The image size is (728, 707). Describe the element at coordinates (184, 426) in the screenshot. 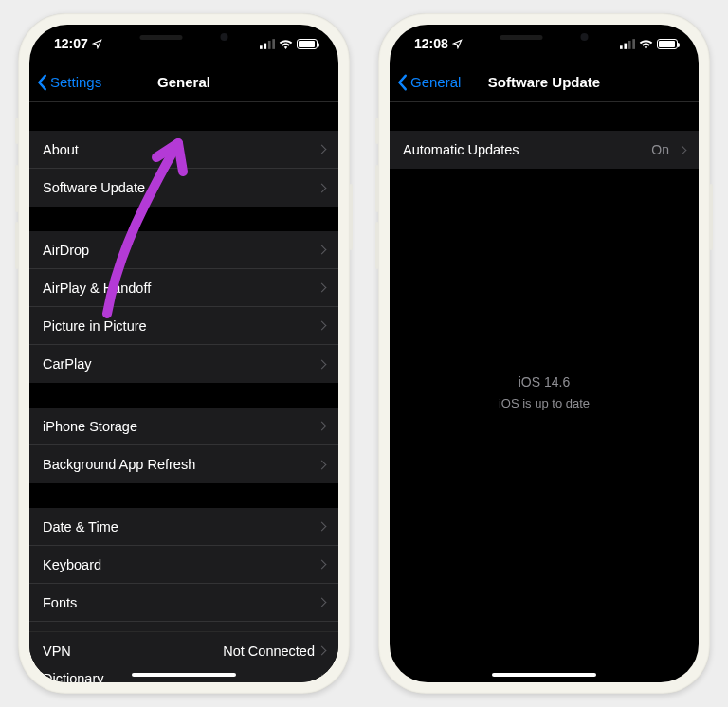

I see `row-iphone-storage: iPhone Storage` at that location.